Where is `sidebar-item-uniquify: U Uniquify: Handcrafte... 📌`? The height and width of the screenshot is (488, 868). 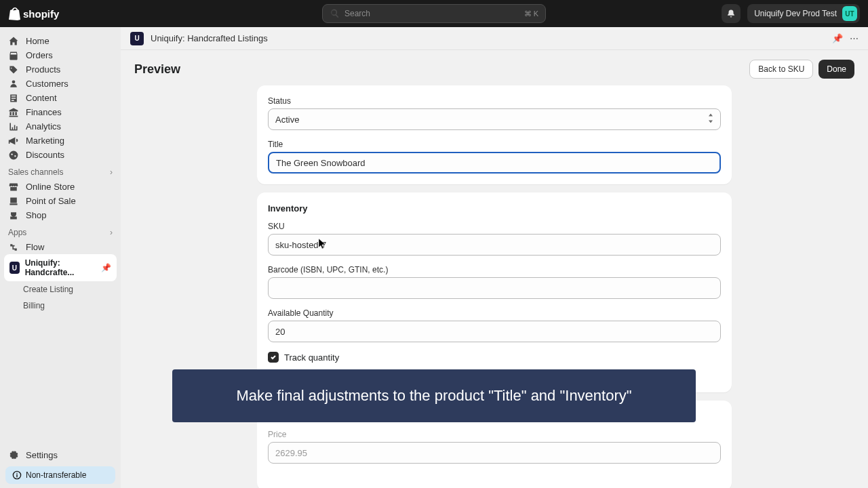
sidebar-item-uniquify: U Uniquify: Handcrafte... 📌 is located at coordinates (60, 268).